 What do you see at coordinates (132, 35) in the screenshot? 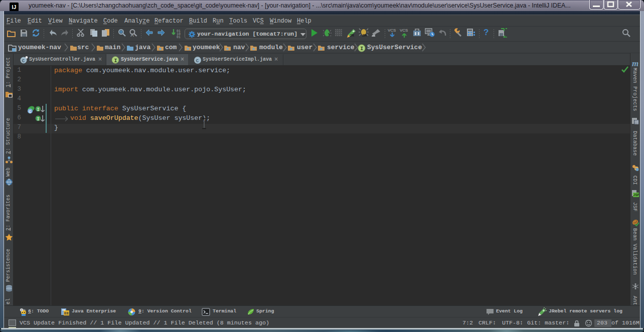
I see `svg-text: A` at bounding box center [132, 35].